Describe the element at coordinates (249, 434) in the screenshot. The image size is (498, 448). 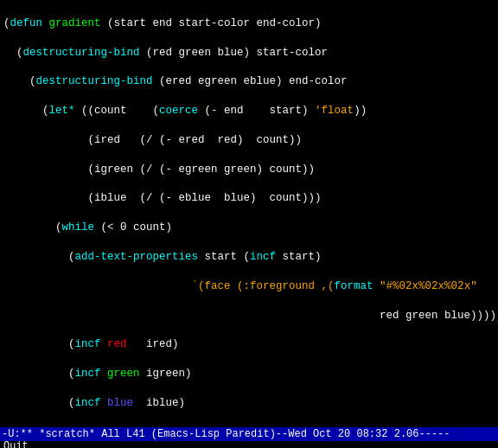
I see `mode-line: -U:** *scratch* All L41 (Emacs-Lisp Pare…` at that location.